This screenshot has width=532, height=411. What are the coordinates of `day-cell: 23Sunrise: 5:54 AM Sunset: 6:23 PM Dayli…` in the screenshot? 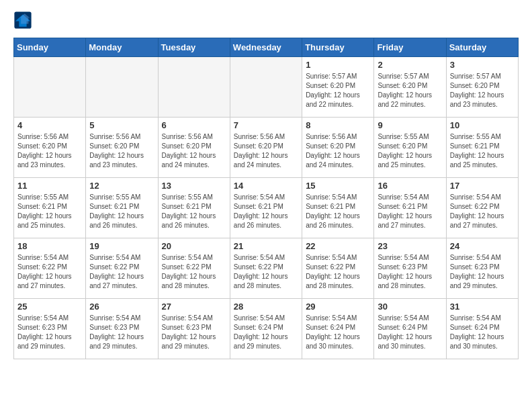 It's located at (410, 269).